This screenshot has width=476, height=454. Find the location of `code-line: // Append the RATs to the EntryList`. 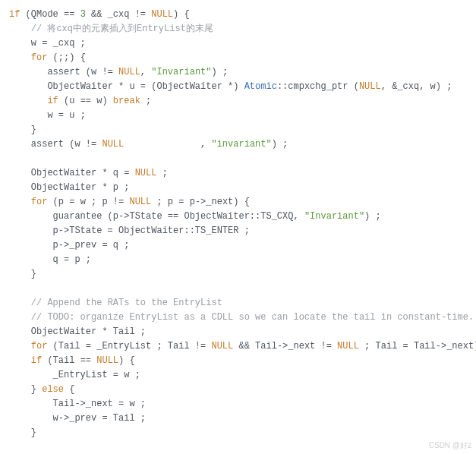

code-line: // Append the RATs to the EntryList is located at coordinates (115, 303).